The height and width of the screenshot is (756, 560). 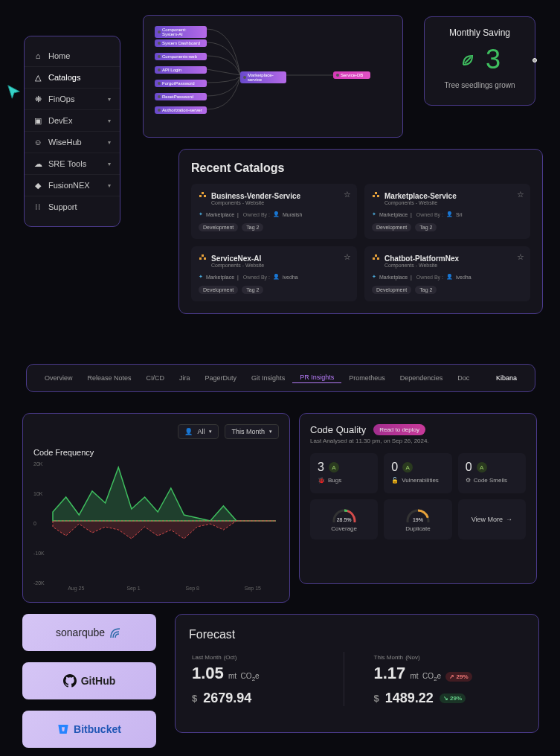 I want to click on saving-subtitle: Tree seedlings grown, so click(x=480, y=85).